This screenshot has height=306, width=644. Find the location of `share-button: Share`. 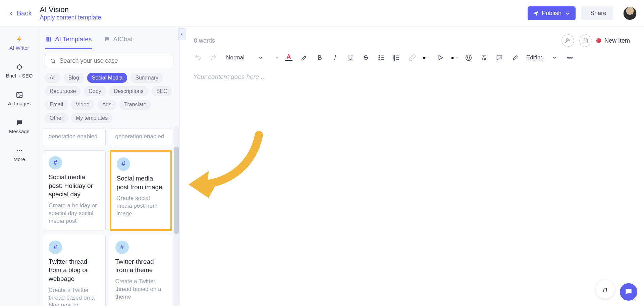

share-button: Share is located at coordinates (597, 13).